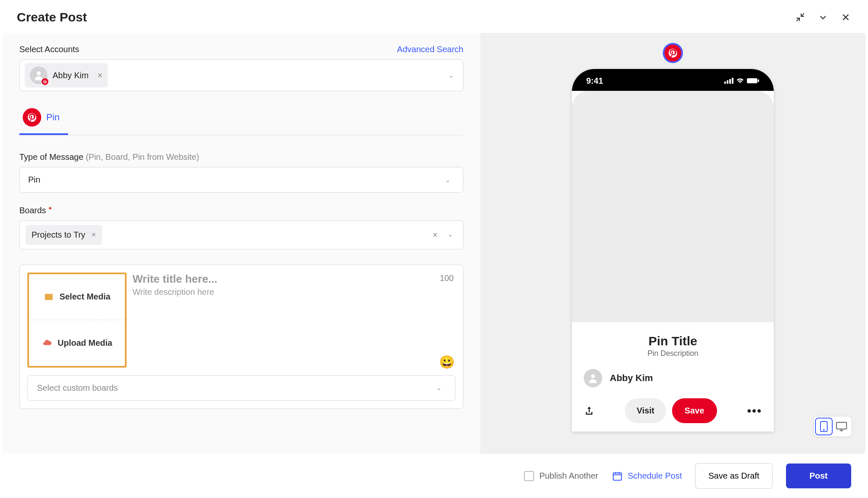 This screenshot has height=498, width=868. Describe the element at coordinates (753, 81) in the screenshot. I see `battery-icon` at that location.